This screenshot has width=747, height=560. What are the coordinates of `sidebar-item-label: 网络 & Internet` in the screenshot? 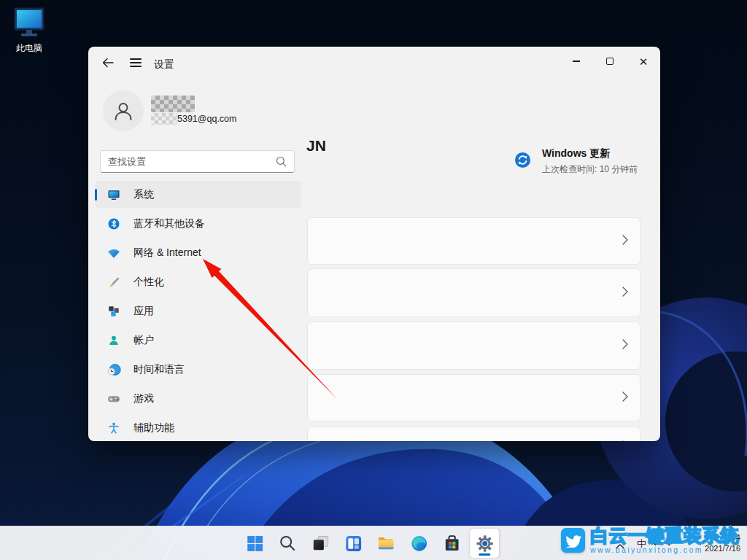 It's located at (168, 253).